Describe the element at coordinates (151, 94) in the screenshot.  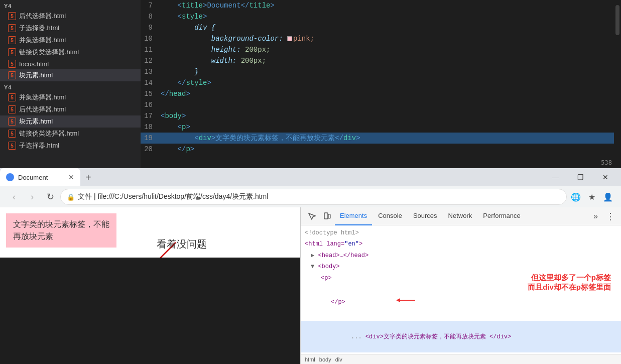
I see `line-number-15: 15` at that location.